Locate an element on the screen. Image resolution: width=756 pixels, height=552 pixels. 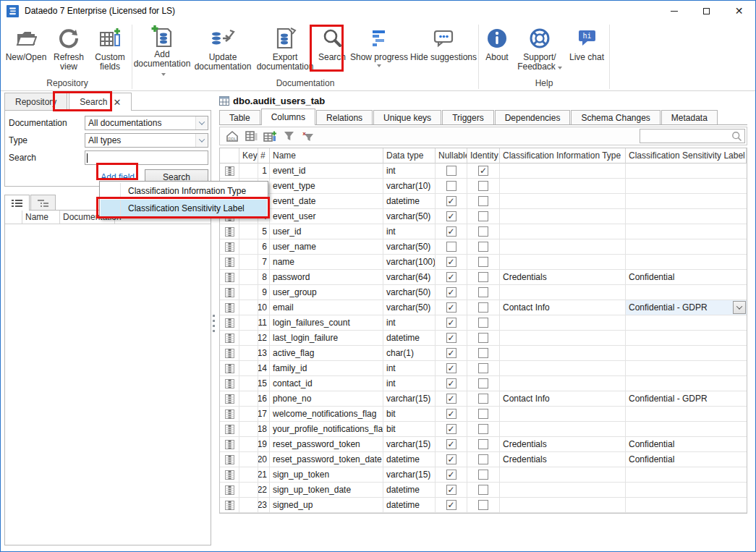
tab-unique-keys: Unique keys is located at coordinates (407, 117).